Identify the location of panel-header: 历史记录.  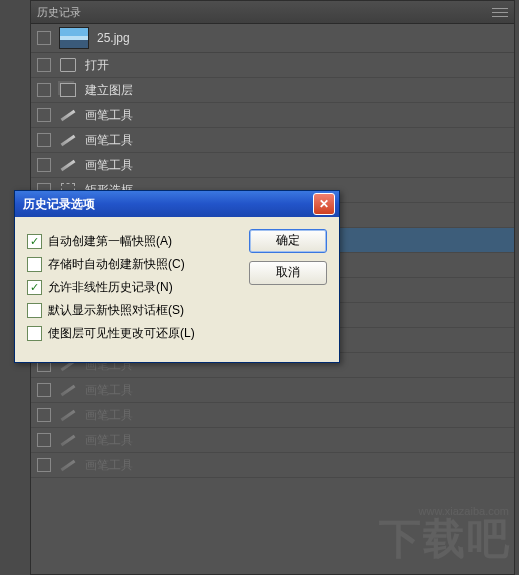
(272, 12).